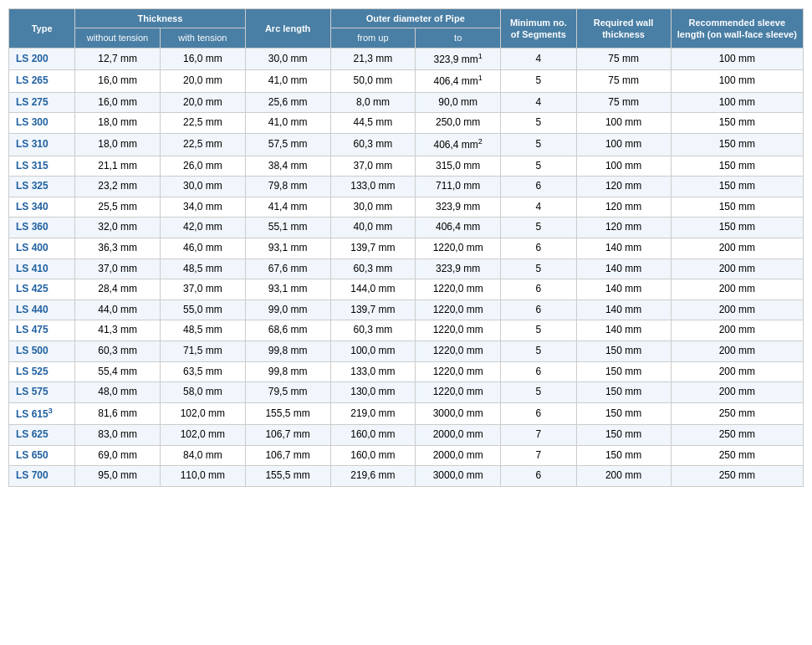 The image size is (812, 645). What do you see at coordinates (118, 331) in the screenshot?
I see `cell-without-tension: 41,3 mm` at bounding box center [118, 331].